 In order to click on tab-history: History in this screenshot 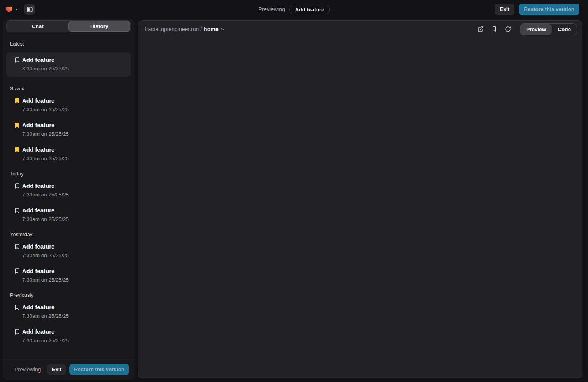, I will do `click(100, 26)`.